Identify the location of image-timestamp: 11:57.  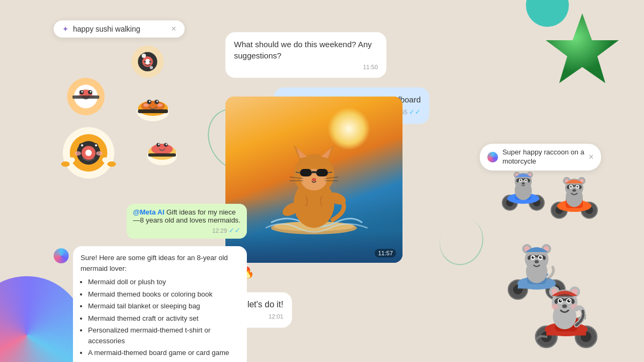
(385, 253).